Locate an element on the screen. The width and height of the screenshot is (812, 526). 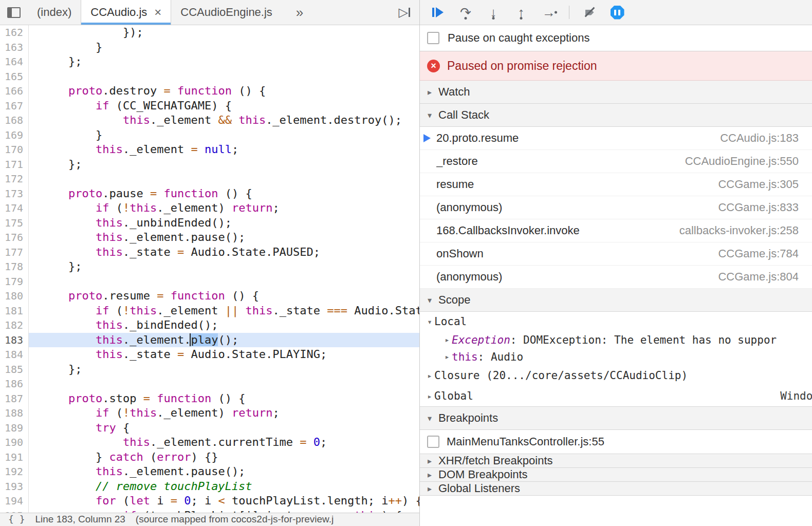
code-line: 169 } is located at coordinates (210, 136).